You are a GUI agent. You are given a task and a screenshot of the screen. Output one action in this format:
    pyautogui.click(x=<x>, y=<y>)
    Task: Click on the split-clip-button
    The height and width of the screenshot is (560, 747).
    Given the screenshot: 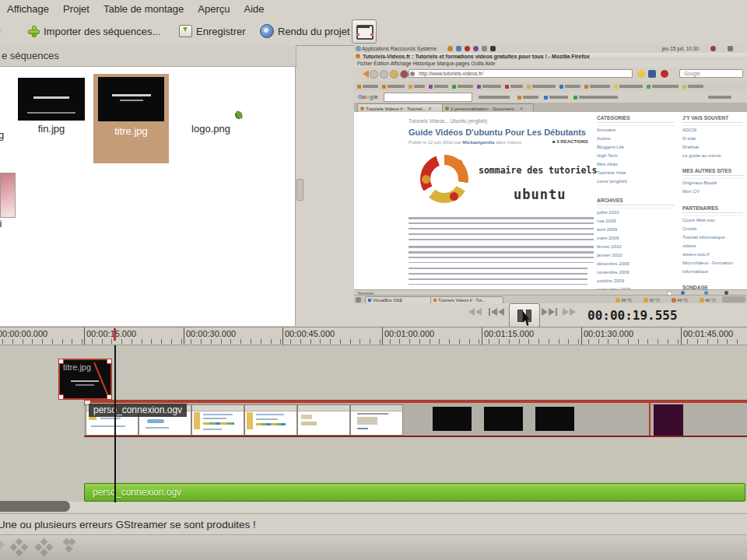 What is the action you would take?
    pyautogui.click(x=19, y=548)
    